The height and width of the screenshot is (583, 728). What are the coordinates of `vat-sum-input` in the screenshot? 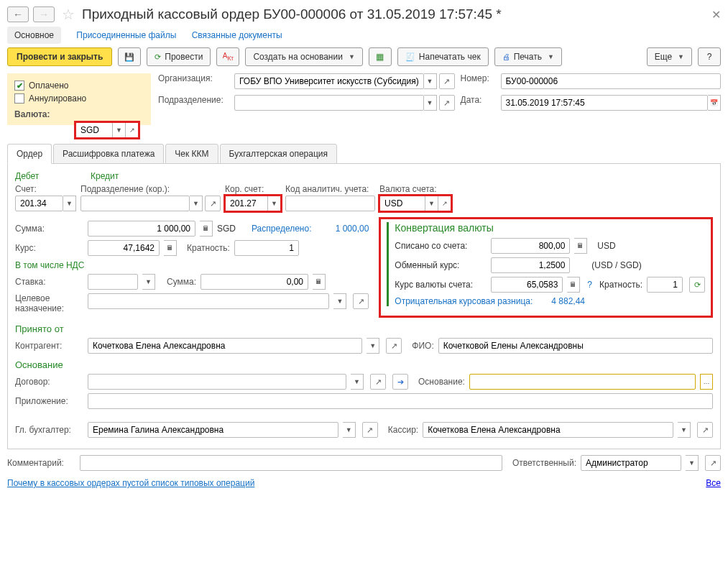 It's located at (254, 282).